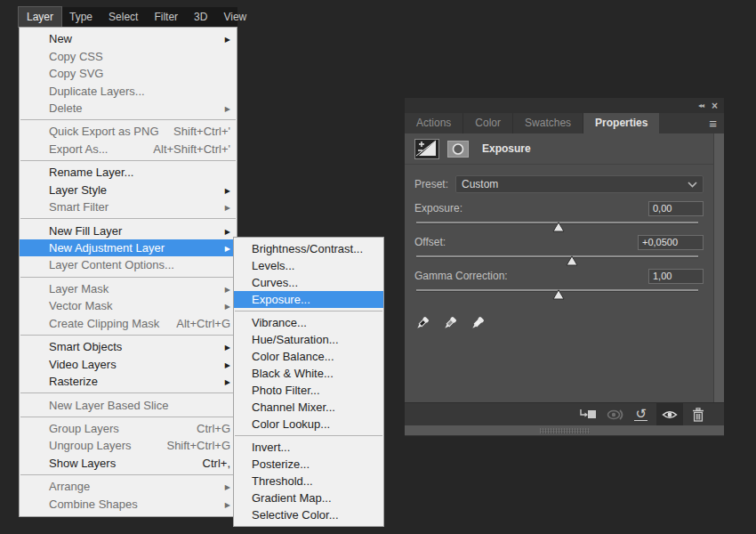 This screenshot has width=756, height=534. What do you see at coordinates (309, 390) in the screenshot?
I see `menu-item-photo-filter: Photo Filter...` at bounding box center [309, 390].